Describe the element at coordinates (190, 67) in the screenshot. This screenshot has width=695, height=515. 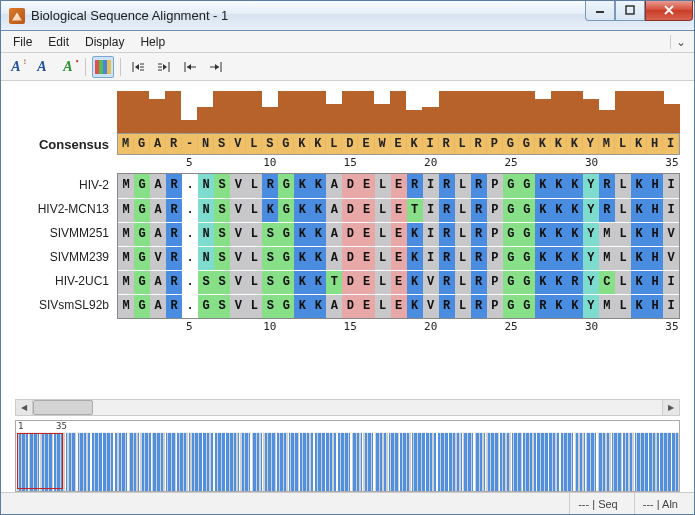
I see `align-left-button` at that location.